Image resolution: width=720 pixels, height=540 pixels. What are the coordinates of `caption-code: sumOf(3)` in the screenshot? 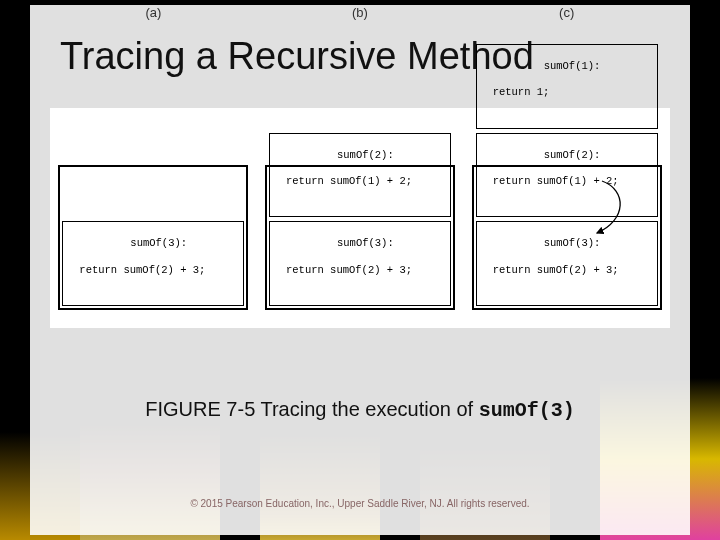 It's located at (527, 410).